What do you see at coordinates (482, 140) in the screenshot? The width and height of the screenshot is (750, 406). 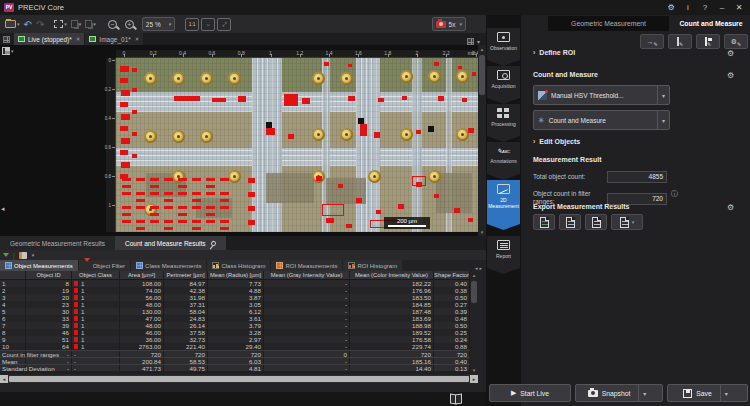 I see `canvas-vertical-scrollbar: ▴ ▾` at bounding box center [482, 140].